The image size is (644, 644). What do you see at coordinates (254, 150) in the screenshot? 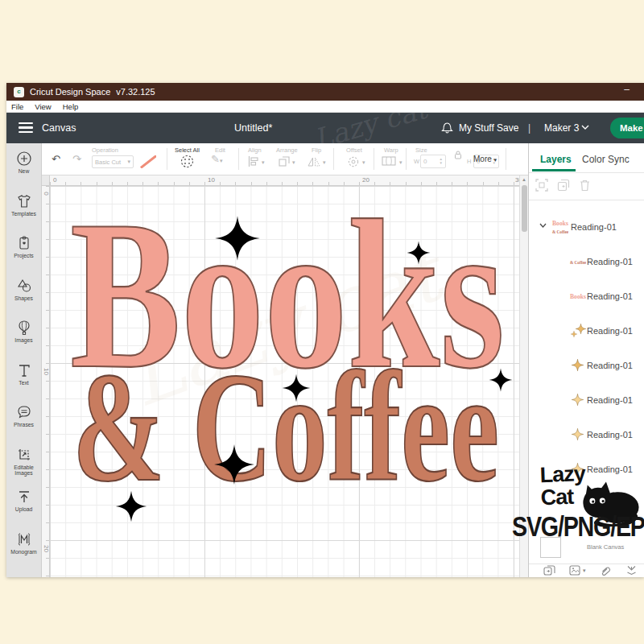
I see `align-label: Align` at bounding box center [254, 150].